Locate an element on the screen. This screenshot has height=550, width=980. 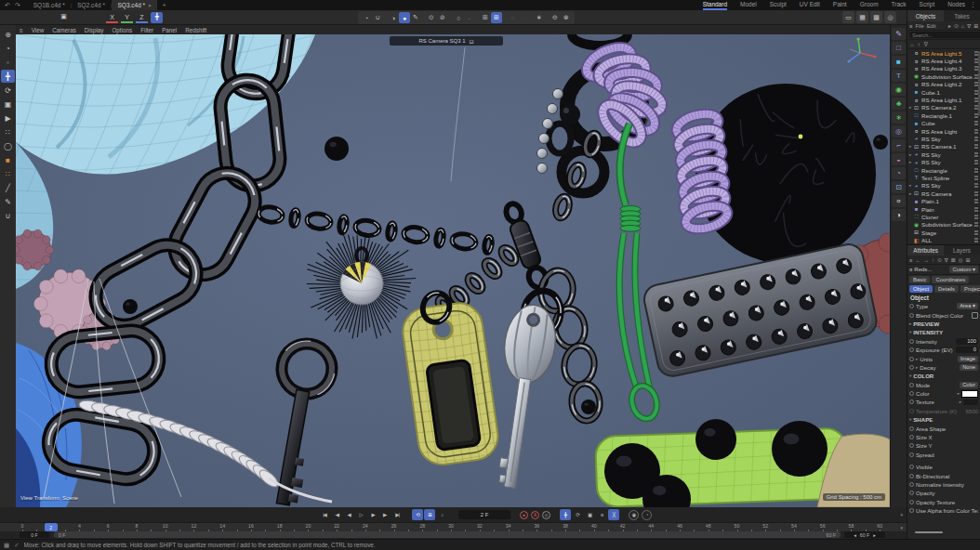
field-input: 0 is located at coordinates (967, 349).